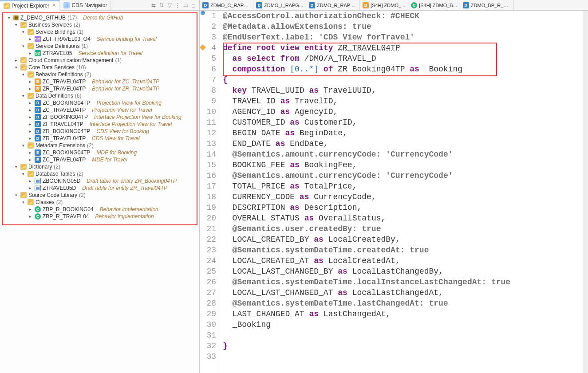 The width and height of the screenshot is (588, 373). What do you see at coordinates (384, 5) in the screenshot?
I see `editor-tab: B[S4H] ZDMO_...` at bounding box center [384, 5].